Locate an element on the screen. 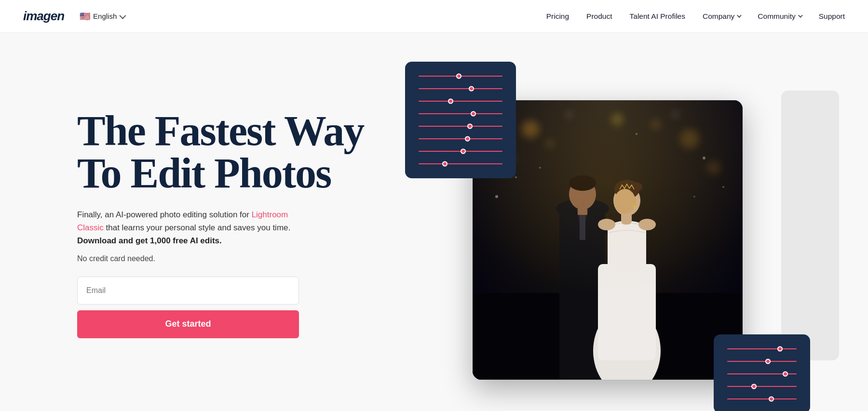  nav-item-support: Support is located at coordinates (832, 16).